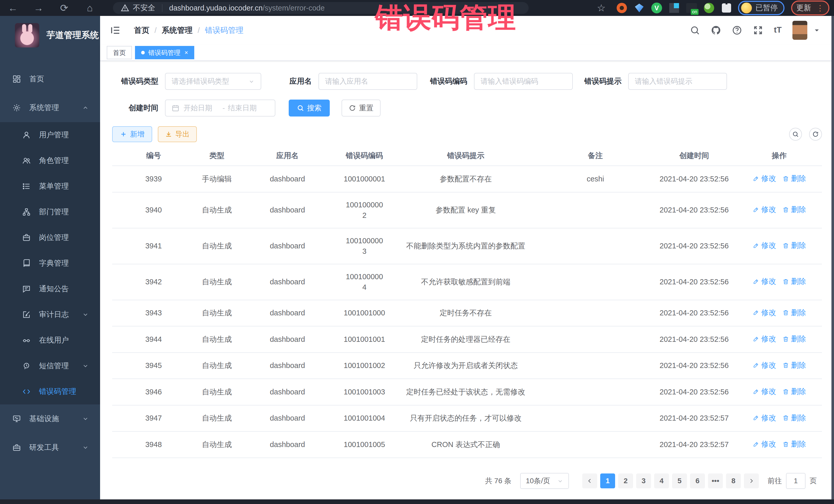 The height and width of the screenshot is (504, 834). What do you see at coordinates (751, 481) in the screenshot?
I see `next-page-button` at bounding box center [751, 481].